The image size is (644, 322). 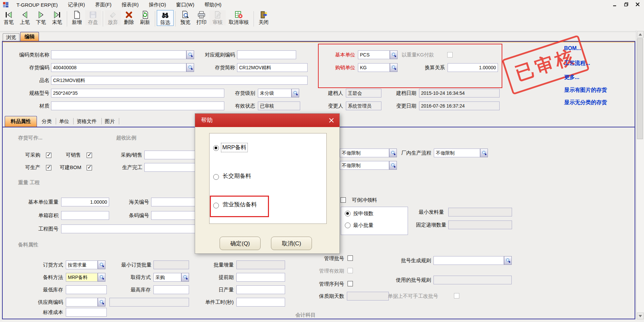 I want to click on product-name-field: CR12MOV精料, so click(x=179, y=80).